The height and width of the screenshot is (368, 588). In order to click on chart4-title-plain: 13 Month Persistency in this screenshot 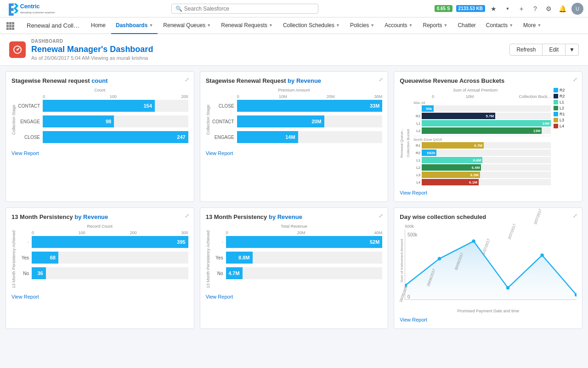, I will do `click(43, 217)`.